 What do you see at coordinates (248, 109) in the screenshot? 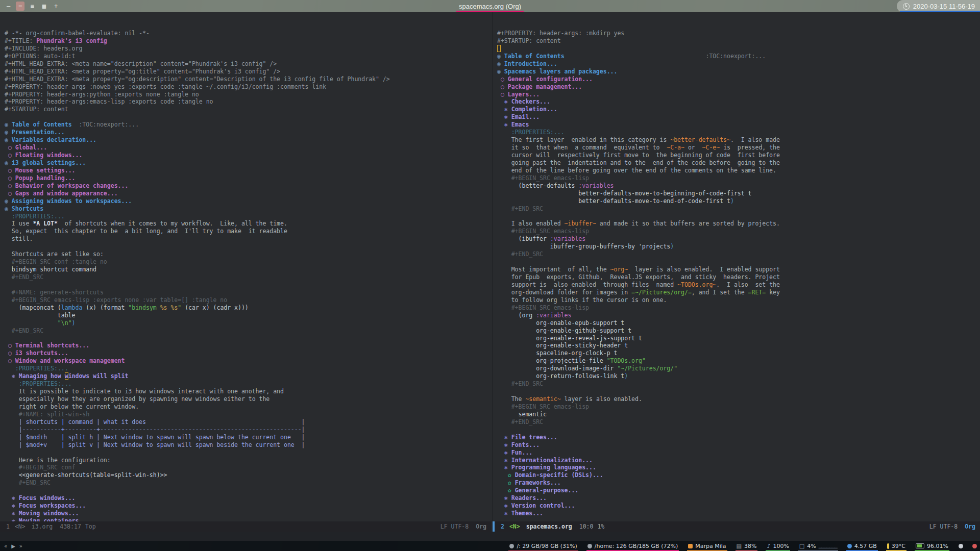
I see `editor-line: #+STARTUP: content` at bounding box center [248, 109].